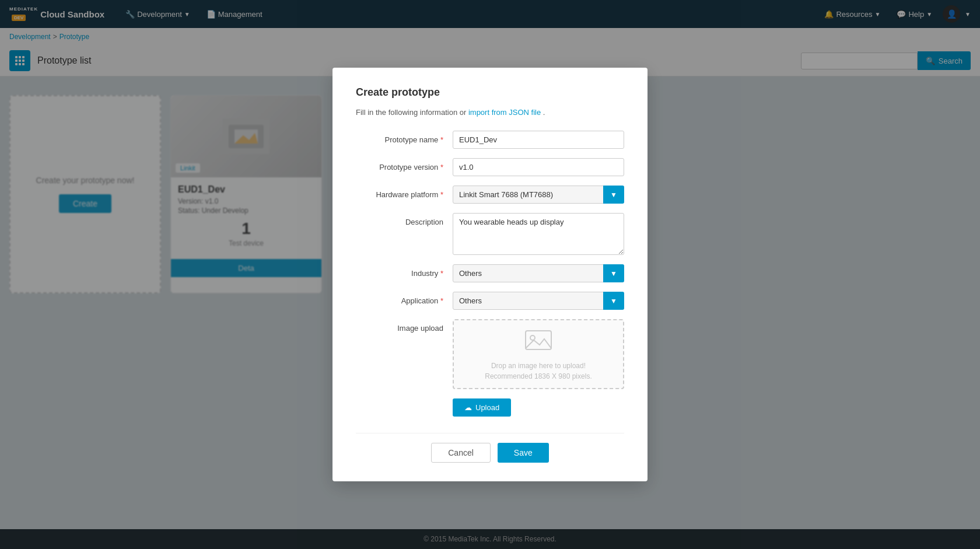  I want to click on description-textarea: You wearable heads up display, so click(538, 234).